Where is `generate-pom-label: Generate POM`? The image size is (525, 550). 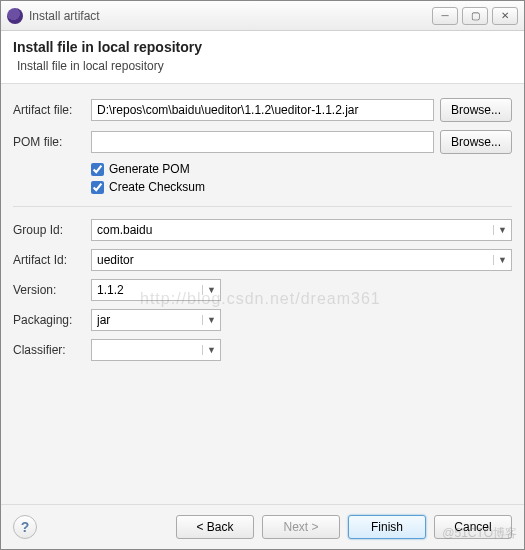 generate-pom-label: Generate POM is located at coordinates (150, 169).